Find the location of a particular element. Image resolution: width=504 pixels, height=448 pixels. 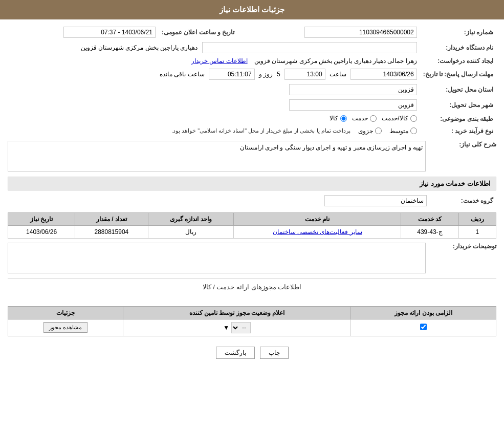

page-header: جزئیات اطلاعات نیاز is located at coordinates (252, 10).